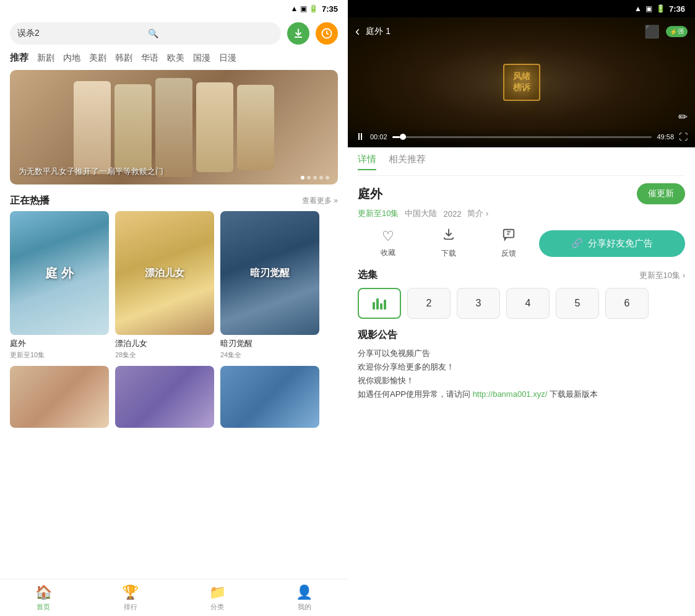 Image resolution: width=695 pixels, height=616 pixels. What do you see at coordinates (521, 32) in the screenshot?
I see `video-top-bar: ‹ 庭外 1 ⬛ ⚡ 强` at bounding box center [521, 32].